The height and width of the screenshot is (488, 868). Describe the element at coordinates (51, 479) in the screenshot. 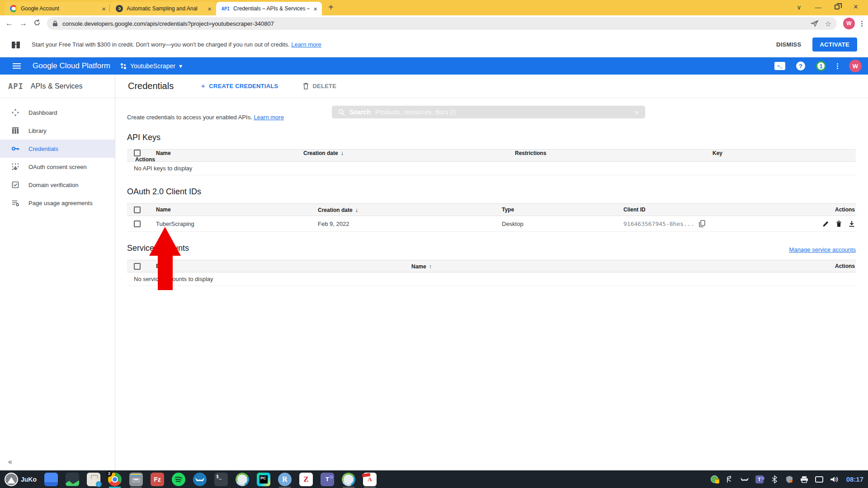

I see `taskbar-file-manager-icon` at that location.